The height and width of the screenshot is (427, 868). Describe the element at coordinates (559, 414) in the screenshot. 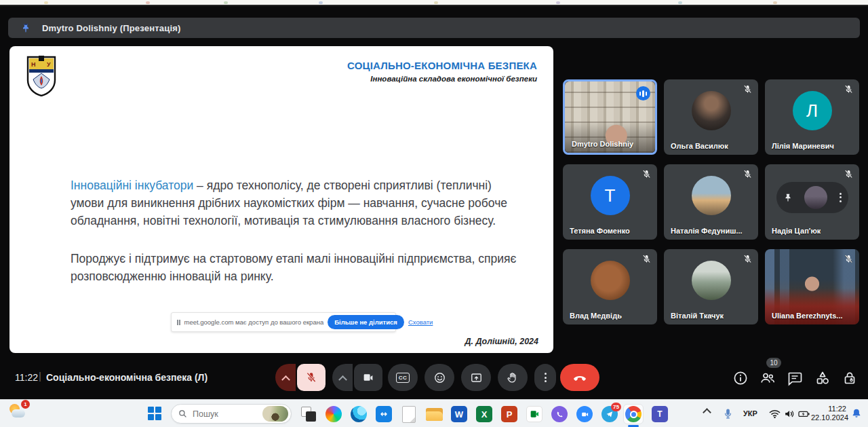

I see `viber-button` at that location.